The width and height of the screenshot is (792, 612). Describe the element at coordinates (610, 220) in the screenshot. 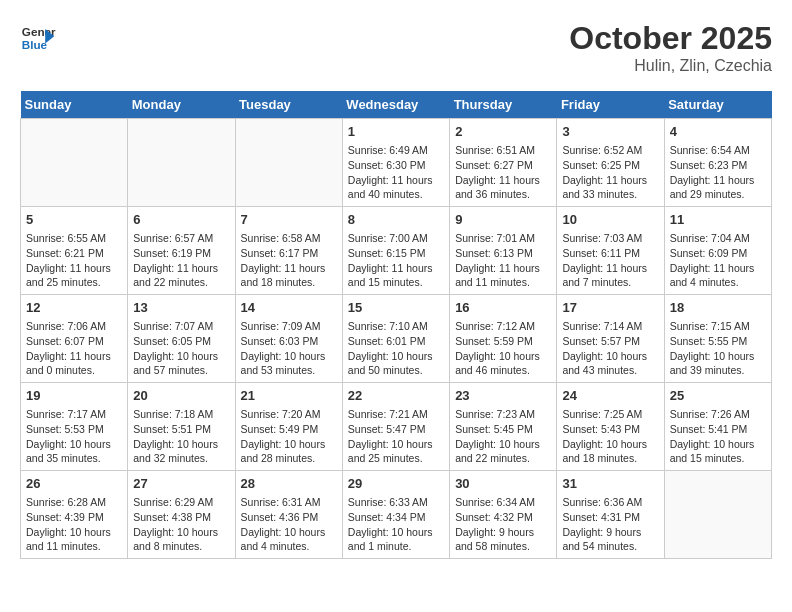

I see `day-number: 10` at that location.